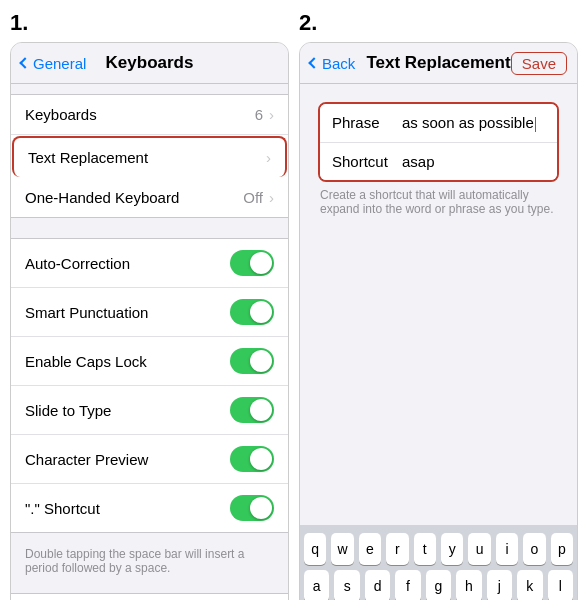 The image size is (588, 600). I want to click on key-w: w, so click(342, 549).